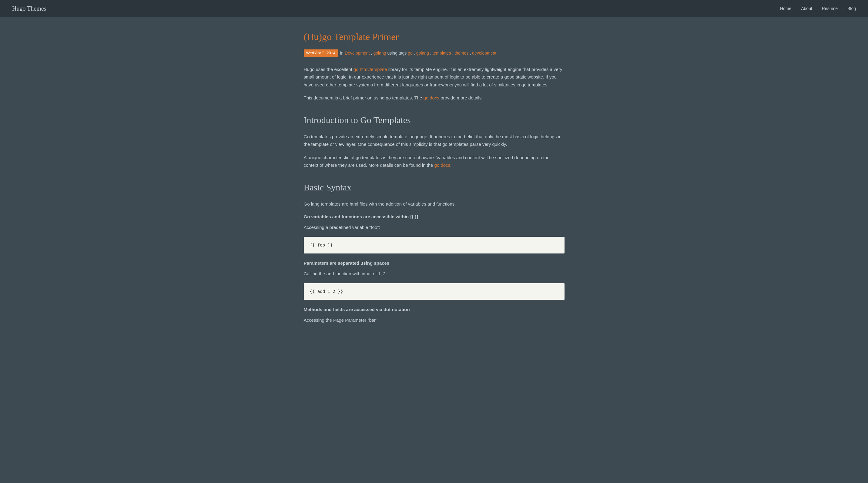  What do you see at coordinates (434, 53) in the screenshot?
I see `meta-line: Wed Apr 2, 2014 in Development , golang …` at bounding box center [434, 53].